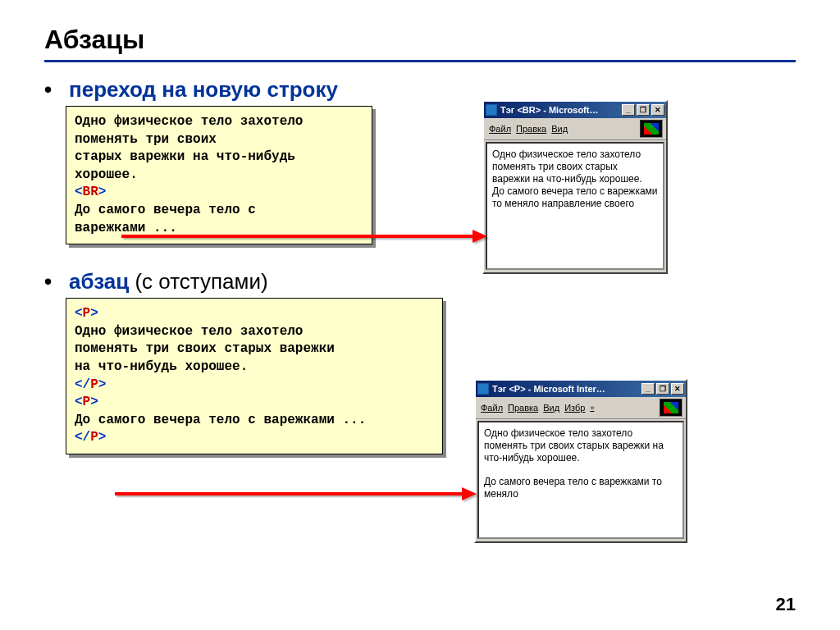 The height and width of the screenshot is (630, 840). I want to click on window-title: Тэг <P> - Microsoft Inter…, so click(567, 389).